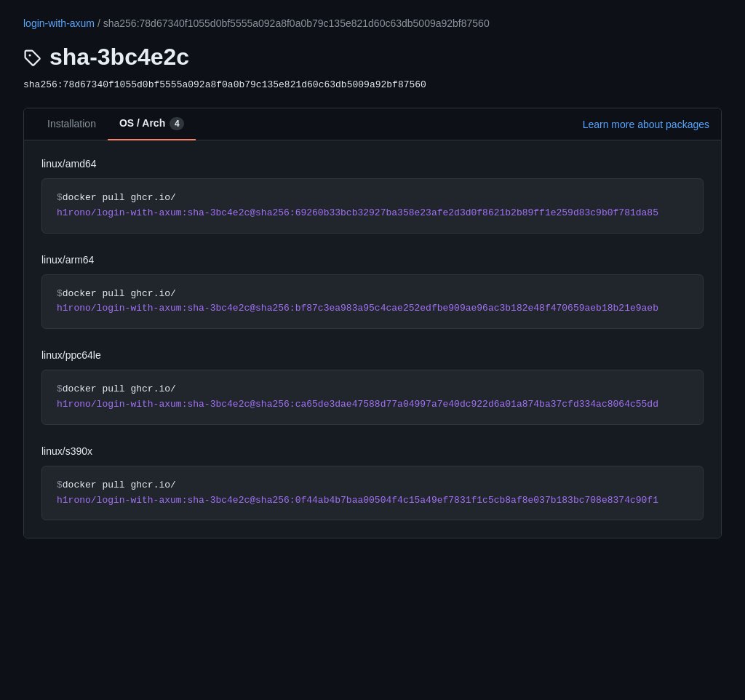  What do you see at coordinates (116, 124) in the screenshot?
I see `tabs-left: Installation OS / Arch4` at bounding box center [116, 124].